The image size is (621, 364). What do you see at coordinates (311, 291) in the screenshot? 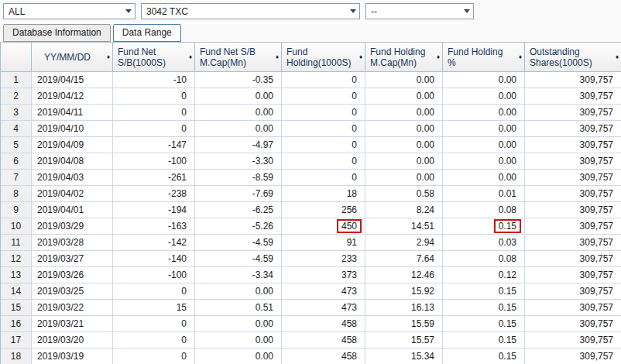
I see `table-row: 142019/03/2500.0047315.920.15309,757` at bounding box center [311, 291].